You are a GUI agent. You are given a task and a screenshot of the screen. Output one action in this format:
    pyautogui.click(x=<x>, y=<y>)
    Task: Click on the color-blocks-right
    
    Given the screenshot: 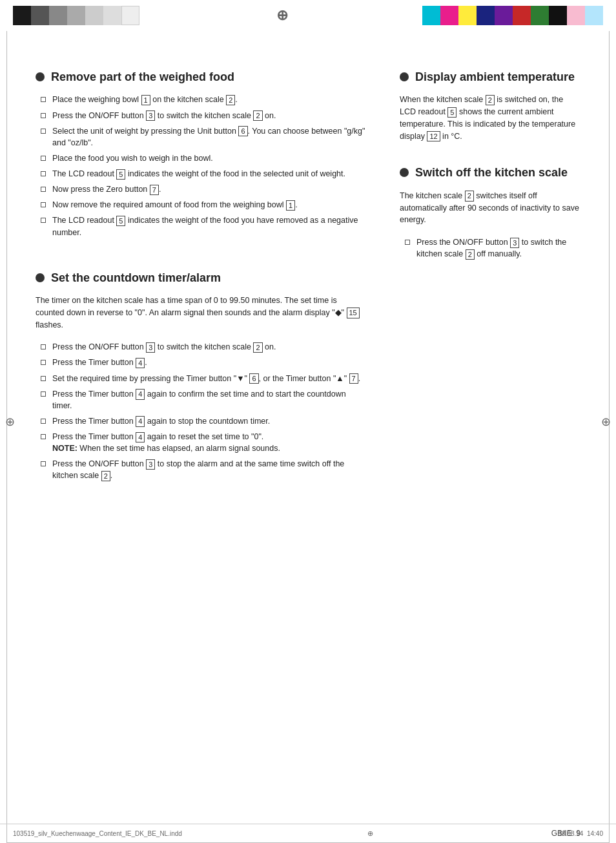 What is the action you would take?
    pyautogui.click(x=513, y=16)
    